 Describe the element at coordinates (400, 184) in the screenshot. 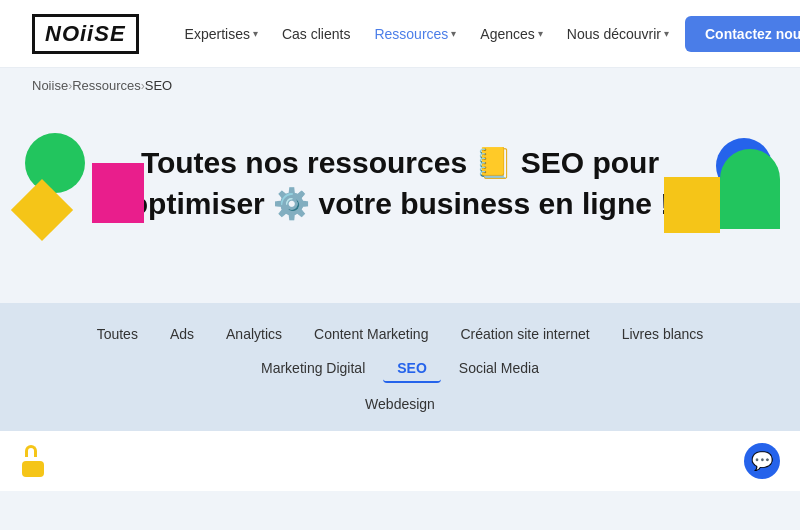

I see `hero-title: Toutes nos ressources 📒 SEO pour optimis…` at that location.